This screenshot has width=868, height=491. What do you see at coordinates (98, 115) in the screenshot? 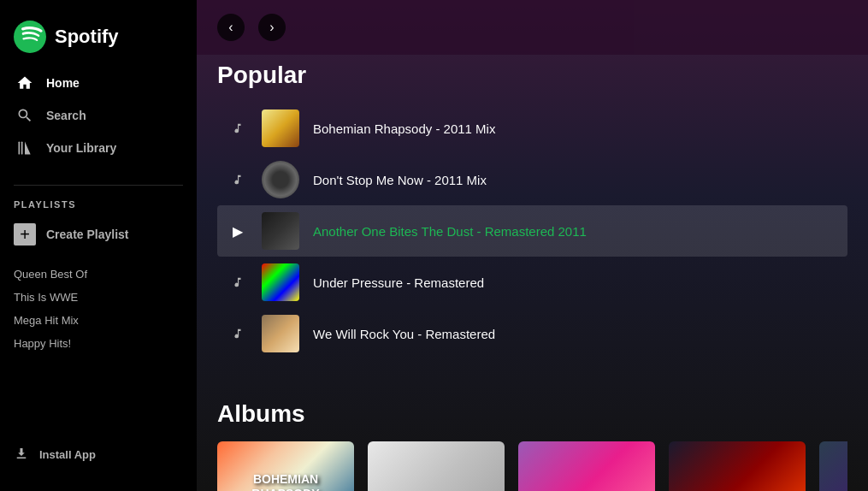
I see `sidebar-item-search: Search` at bounding box center [98, 115].